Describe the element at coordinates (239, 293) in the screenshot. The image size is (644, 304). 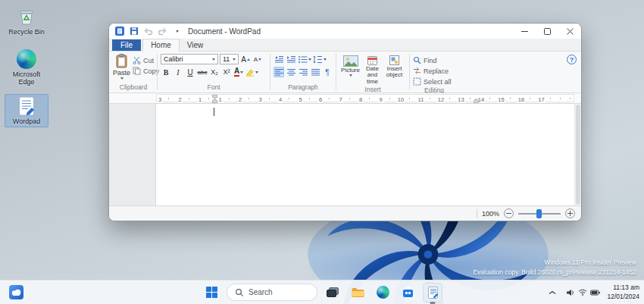
I see `search-icon` at that location.